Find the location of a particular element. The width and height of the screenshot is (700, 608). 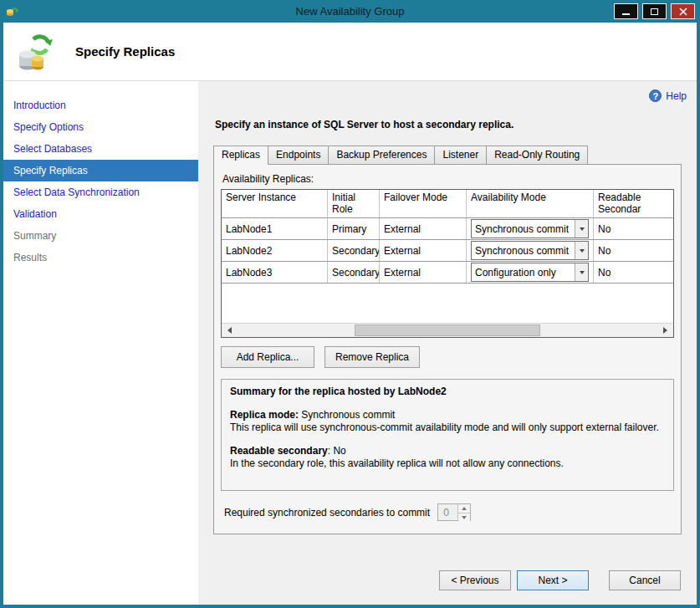

column-header-initial-role: Initial Role is located at coordinates (354, 204).